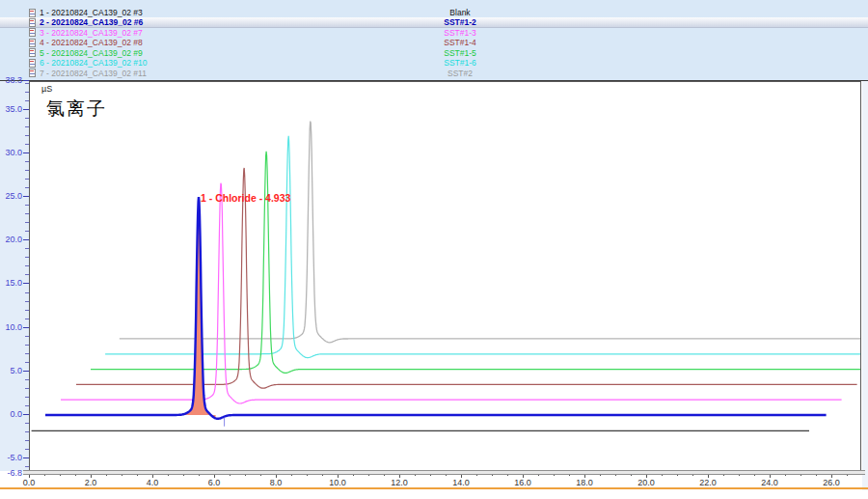 The width and height of the screenshot is (868, 499). Describe the element at coordinates (77, 109) in the screenshot. I see `plot-title: 氯离子` at that location.